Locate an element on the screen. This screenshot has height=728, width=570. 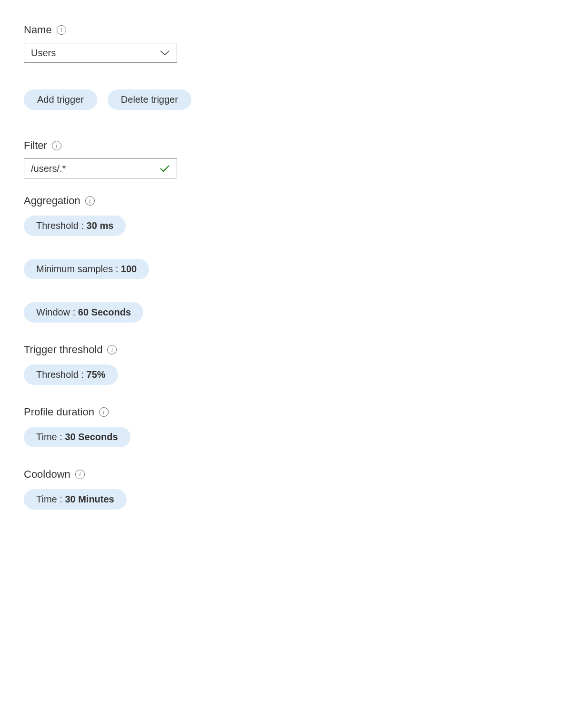
aggregation-min-samples-chip: Minimum samples : 100 is located at coordinates (87, 269).